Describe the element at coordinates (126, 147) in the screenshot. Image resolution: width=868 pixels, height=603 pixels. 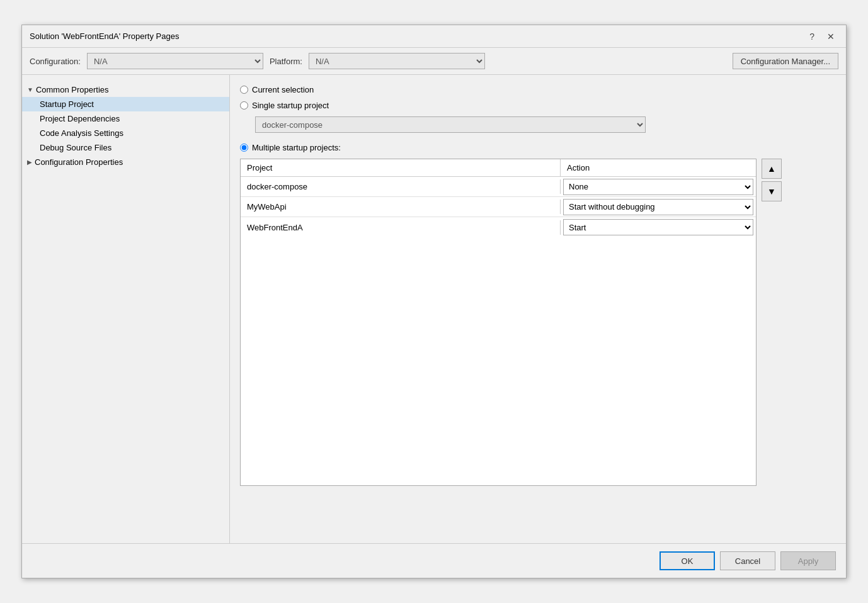
I see `sidebar-item-debug-source: Debug Source Files` at that location.